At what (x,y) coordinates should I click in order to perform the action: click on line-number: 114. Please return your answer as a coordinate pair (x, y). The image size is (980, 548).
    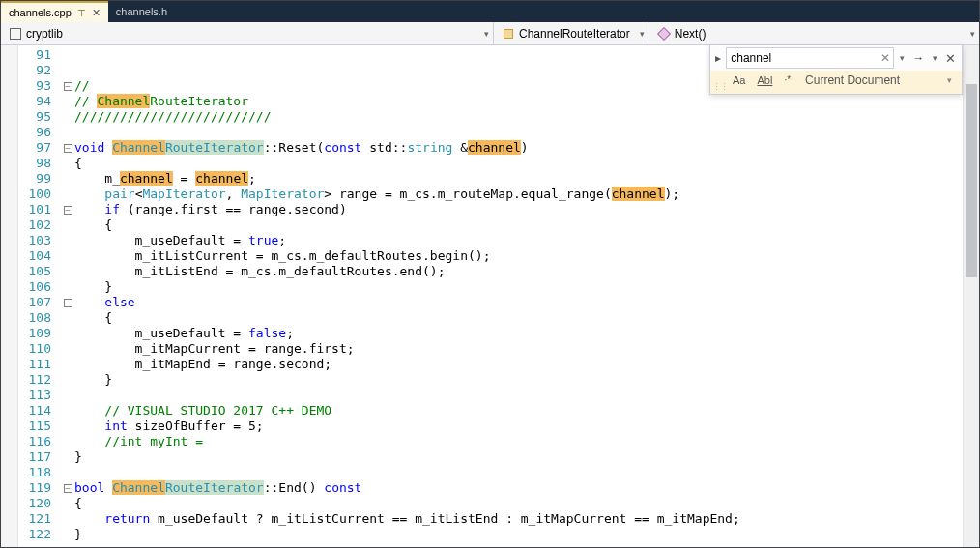
    Looking at the image, I should click on (35, 411).